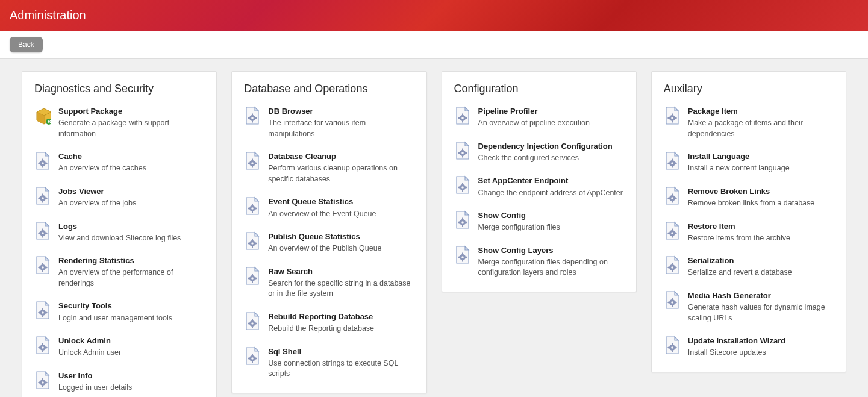 Image resolution: width=868 pixels, height=397 pixels. What do you see at coordinates (329, 89) in the screenshot?
I see `column-title: Database and Operations` at bounding box center [329, 89].